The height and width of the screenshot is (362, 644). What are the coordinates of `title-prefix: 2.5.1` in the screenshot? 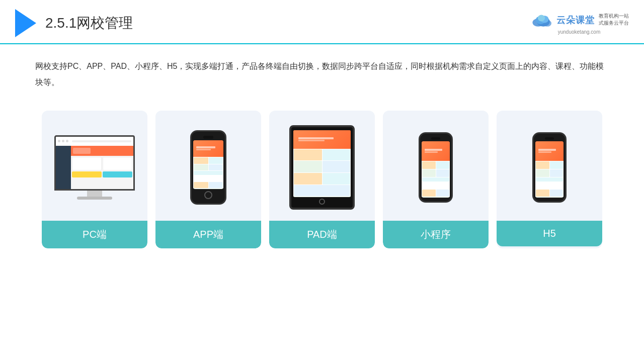 It's located at (61, 23).